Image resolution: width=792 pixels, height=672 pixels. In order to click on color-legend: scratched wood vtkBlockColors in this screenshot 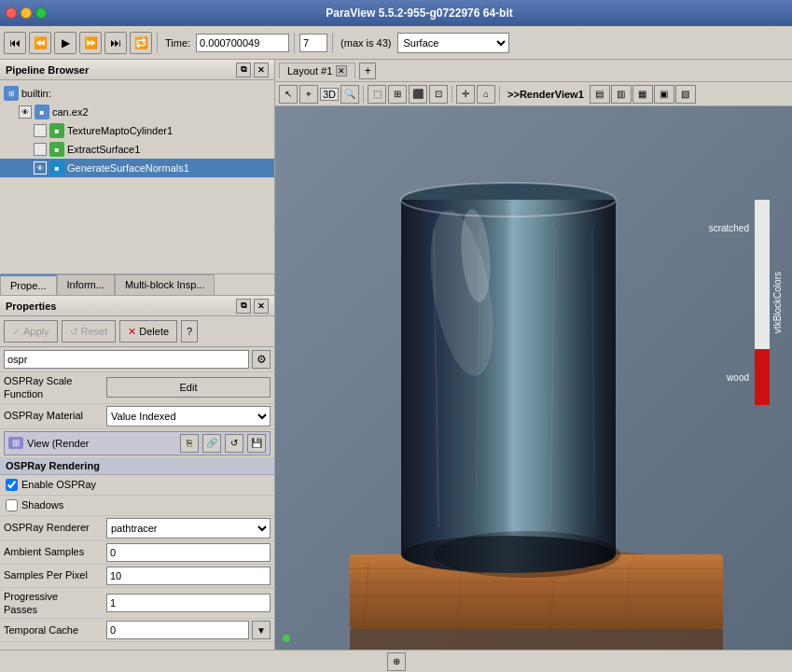, I will do `click(746, 302)`.